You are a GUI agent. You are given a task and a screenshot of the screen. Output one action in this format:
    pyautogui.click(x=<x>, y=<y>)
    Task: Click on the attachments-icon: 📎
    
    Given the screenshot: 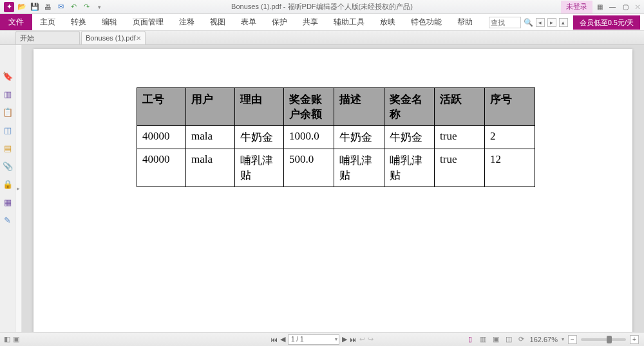 What is the action you would take?
    pyautogui.click(x=8, y=166)
    